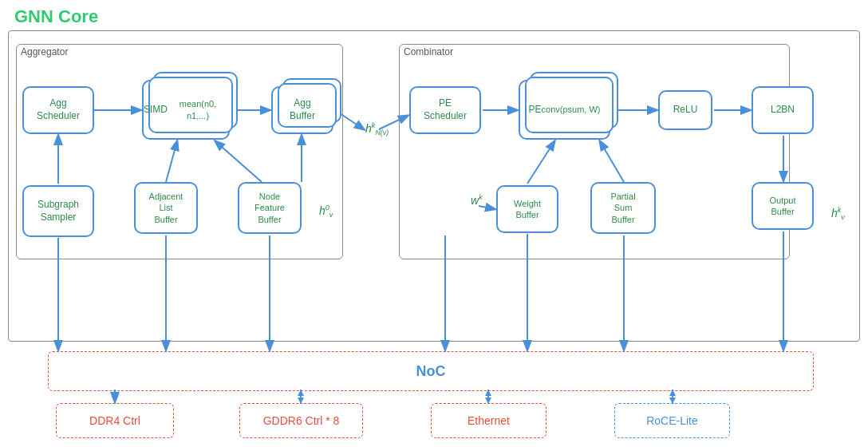  Describe the element at coordinates (270, 208) in the screenshot. I see `node-feature-buffer-block: NodeFeatureBuffer` at that location.